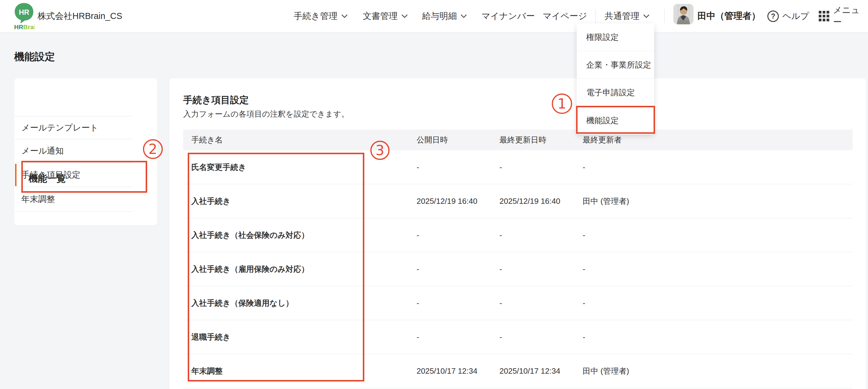 This screenshot has width=868, height=389. What do you see at coordinates (683, 14) in the screenshot?
I see `user-avatar-photo` at bounding box center [683, 14].